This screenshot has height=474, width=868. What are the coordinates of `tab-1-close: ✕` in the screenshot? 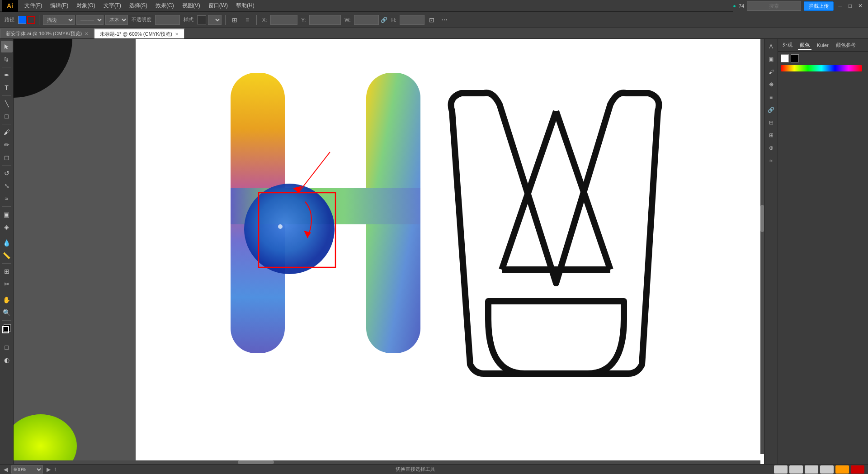 It's located at (177, 34).